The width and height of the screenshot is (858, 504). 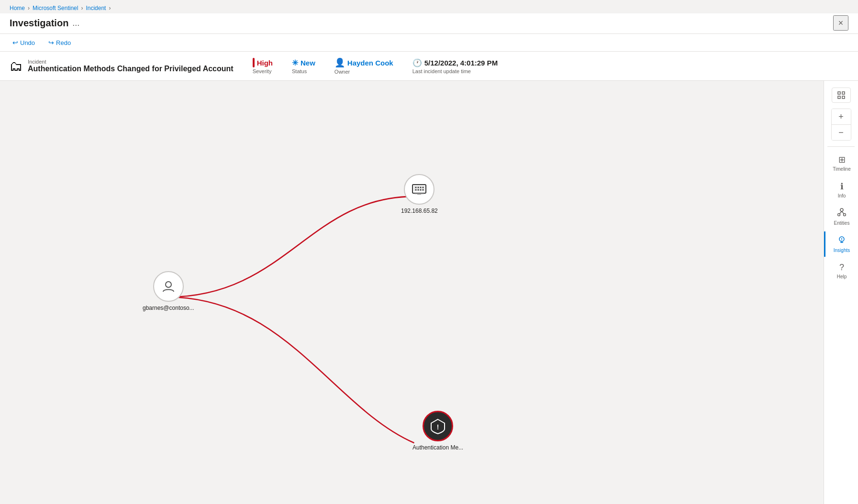 What do you see at coordinates (419, 211) in the screenshot?
I see `ip-node-label: 192.168.65.82` at bounding box center [419, 211].